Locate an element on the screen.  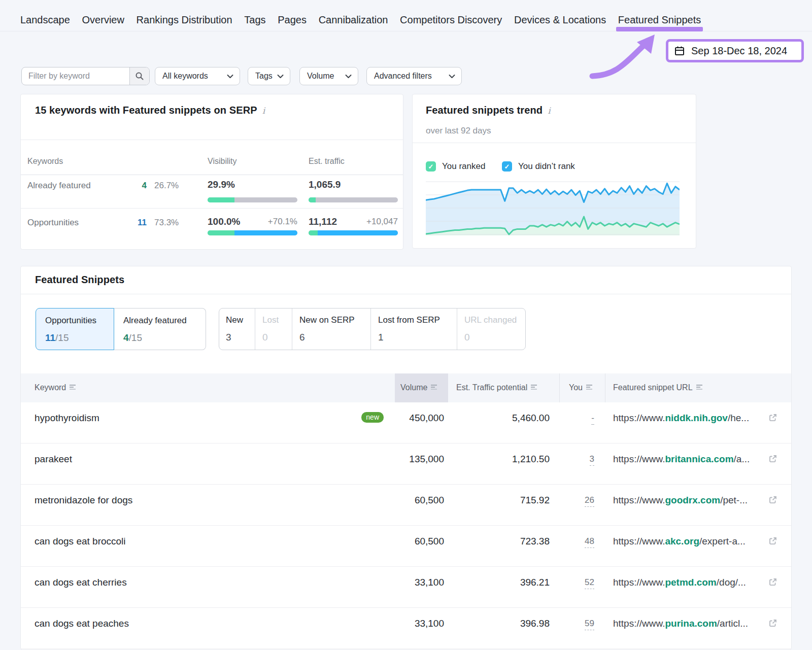
cell-keyword: parakeet is located at coordinates (53, 459).